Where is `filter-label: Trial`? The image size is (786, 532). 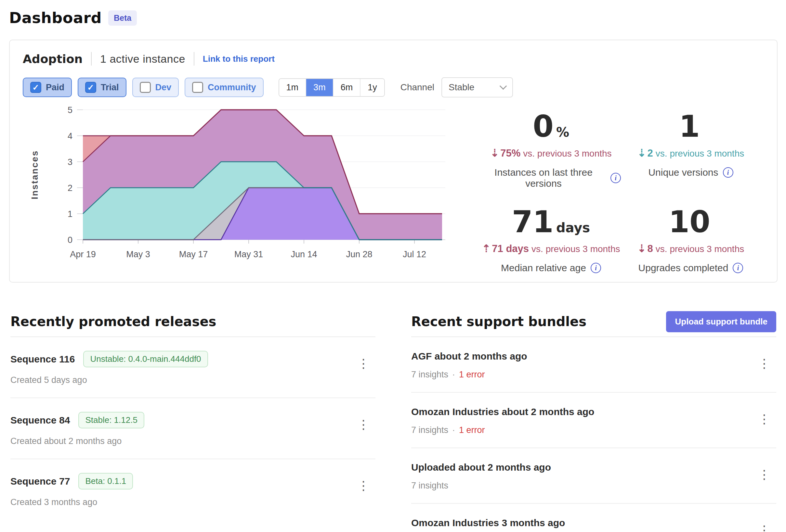 filter-label: Trial is located at coordinates (110, 88).